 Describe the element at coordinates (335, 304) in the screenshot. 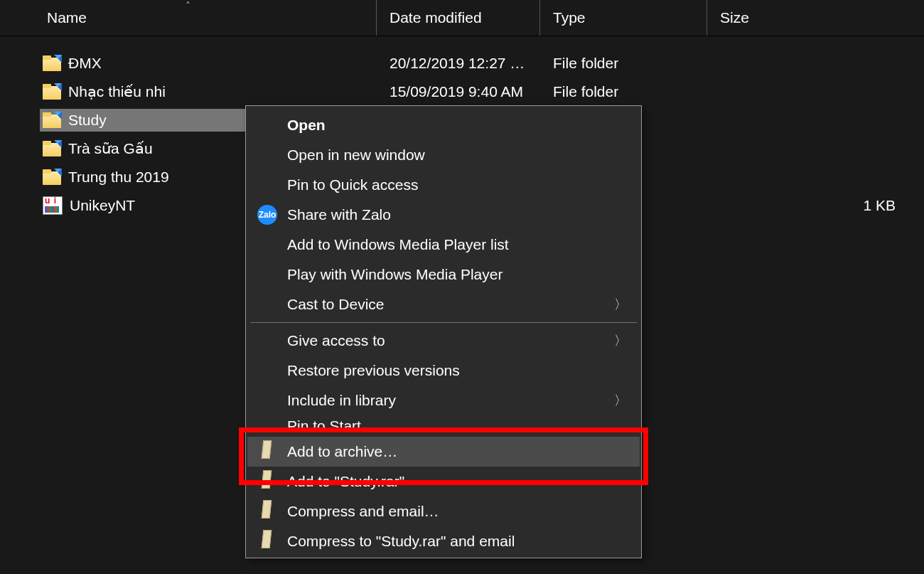

I see `menu-label: Cast to Device` at that location.